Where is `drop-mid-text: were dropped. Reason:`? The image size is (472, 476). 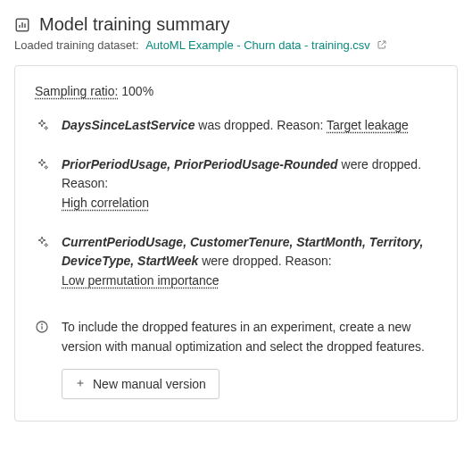
drop-mid-text: were dropped. Reason: is located at coordinates (264, 261).